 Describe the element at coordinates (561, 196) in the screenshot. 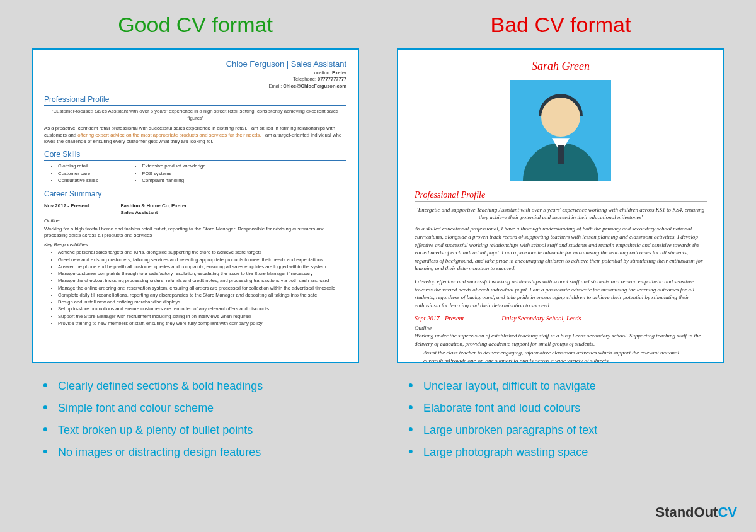

I see `bad-profile-heading: Professional Profile` at that location.